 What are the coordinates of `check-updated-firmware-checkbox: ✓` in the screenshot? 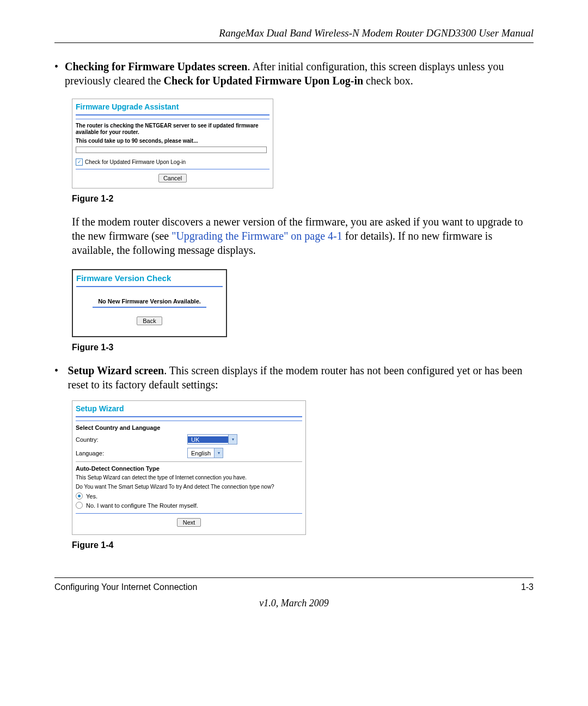 It's located at (79, 162).